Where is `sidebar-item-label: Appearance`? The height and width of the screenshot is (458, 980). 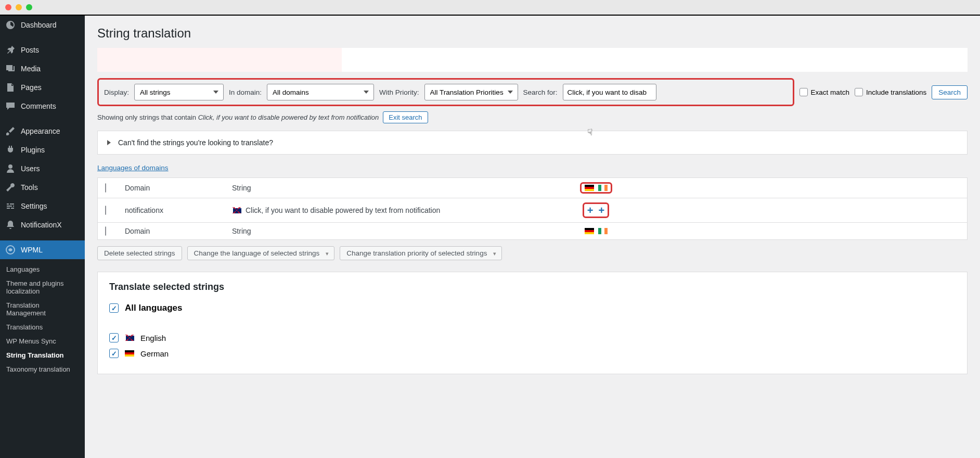 sidebar-item-label: Appearance is located at coordinates (41, 131).